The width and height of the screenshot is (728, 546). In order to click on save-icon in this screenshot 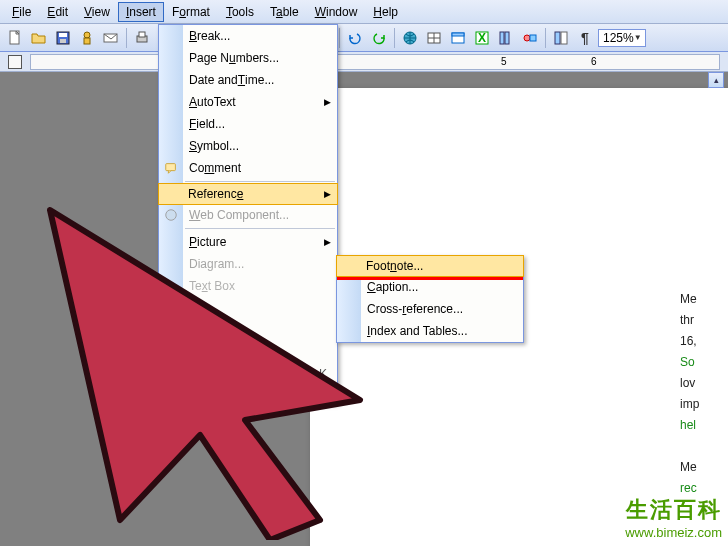, I will do `click(63, 38)`.